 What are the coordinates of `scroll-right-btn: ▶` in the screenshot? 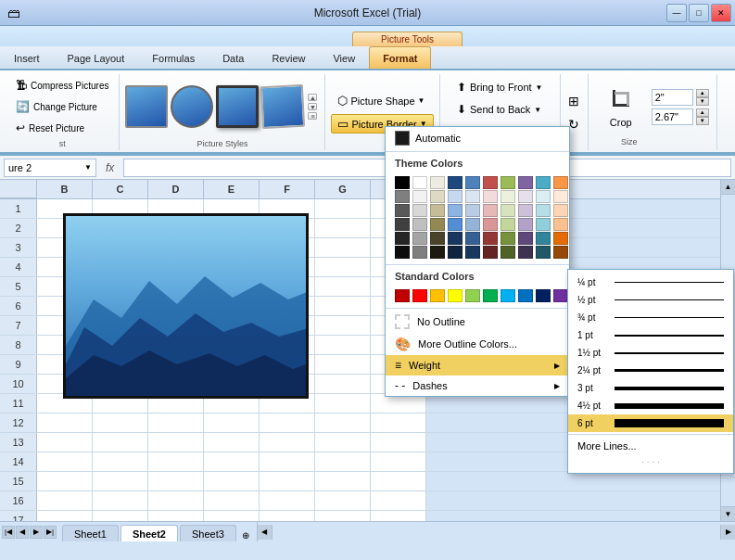 It's located at (728, 532).